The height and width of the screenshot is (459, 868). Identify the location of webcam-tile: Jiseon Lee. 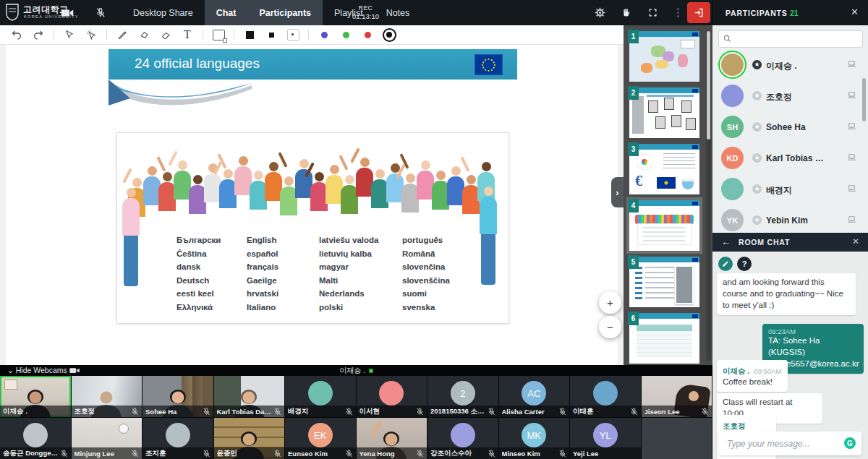
(677, 396).